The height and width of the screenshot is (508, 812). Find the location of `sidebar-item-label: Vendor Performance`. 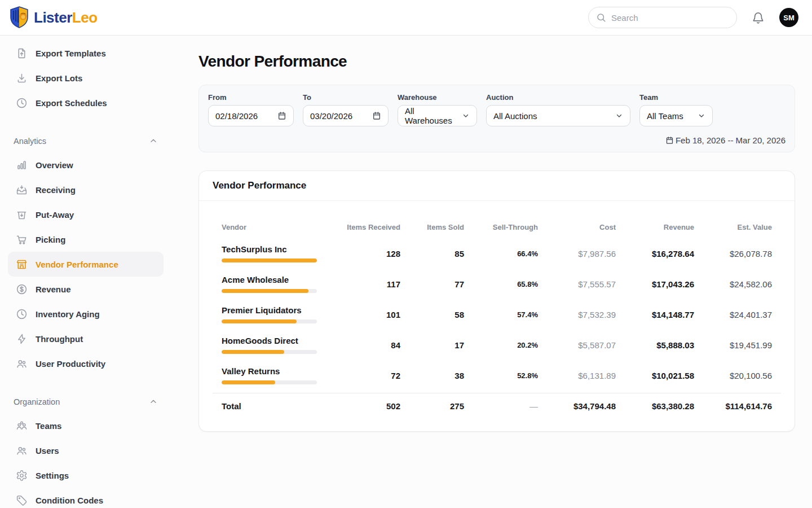

sidebar-item-label: Vendor Performance is located at coordinates (77, 264).